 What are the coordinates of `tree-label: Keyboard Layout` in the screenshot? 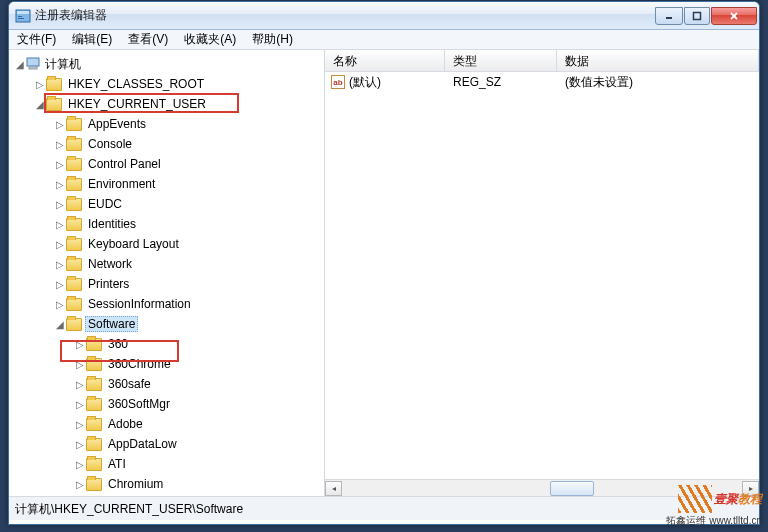 It's located at (134, 244).